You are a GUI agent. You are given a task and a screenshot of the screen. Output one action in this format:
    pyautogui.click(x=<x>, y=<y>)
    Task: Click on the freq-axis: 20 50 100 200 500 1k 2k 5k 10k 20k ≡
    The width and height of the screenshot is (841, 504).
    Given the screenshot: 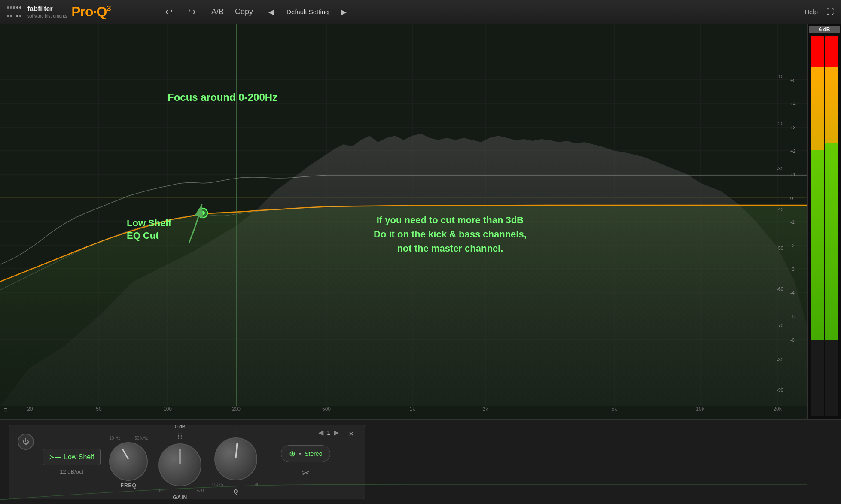 What is the action you would take?
    pyautogui.click(x=404, y=413)
    